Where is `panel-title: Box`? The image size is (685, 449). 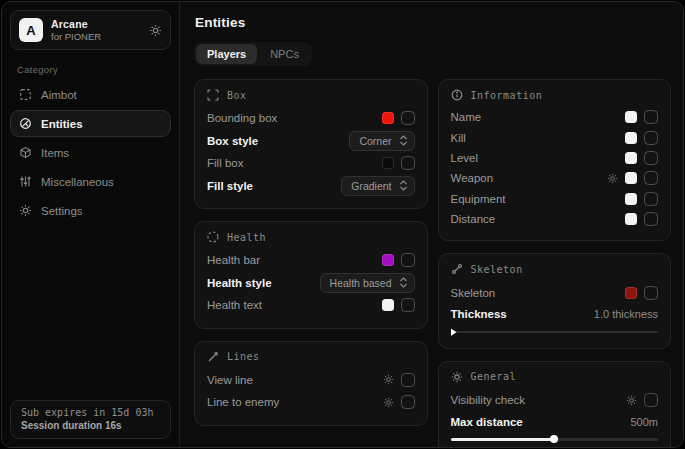 panel-title: Box is located at coordinates (237, 96).